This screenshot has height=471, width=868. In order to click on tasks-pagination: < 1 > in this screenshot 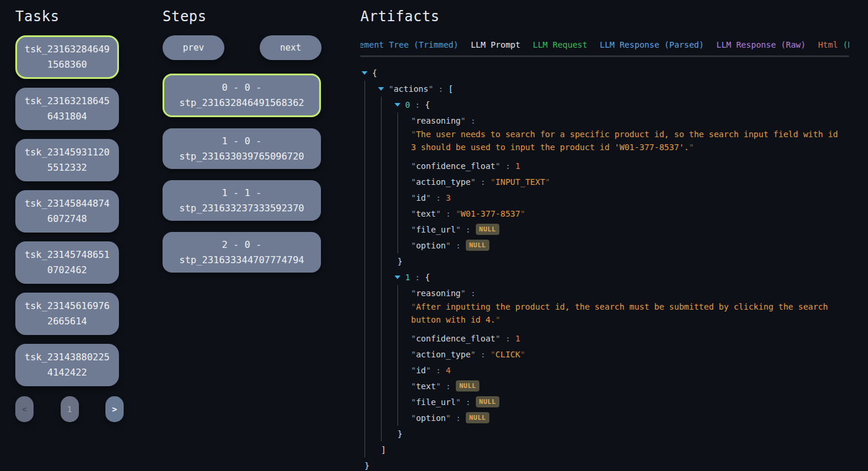, I will do `click(69, 409)`.